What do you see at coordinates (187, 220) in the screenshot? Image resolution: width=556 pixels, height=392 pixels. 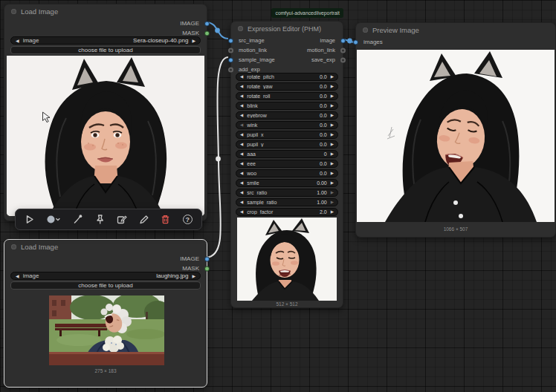 I see `help-button: ?` at bounding box center [187, 220].